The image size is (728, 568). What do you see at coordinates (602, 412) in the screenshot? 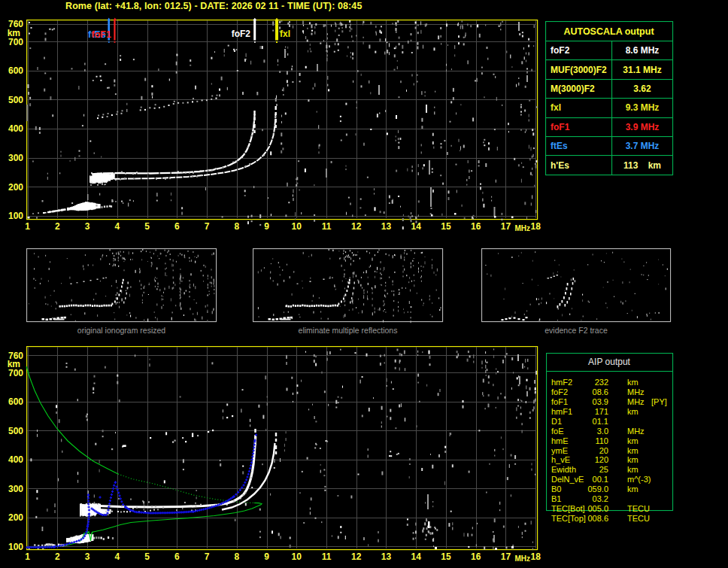
I see `svg-text: 171` at bounding box center [602, 412].